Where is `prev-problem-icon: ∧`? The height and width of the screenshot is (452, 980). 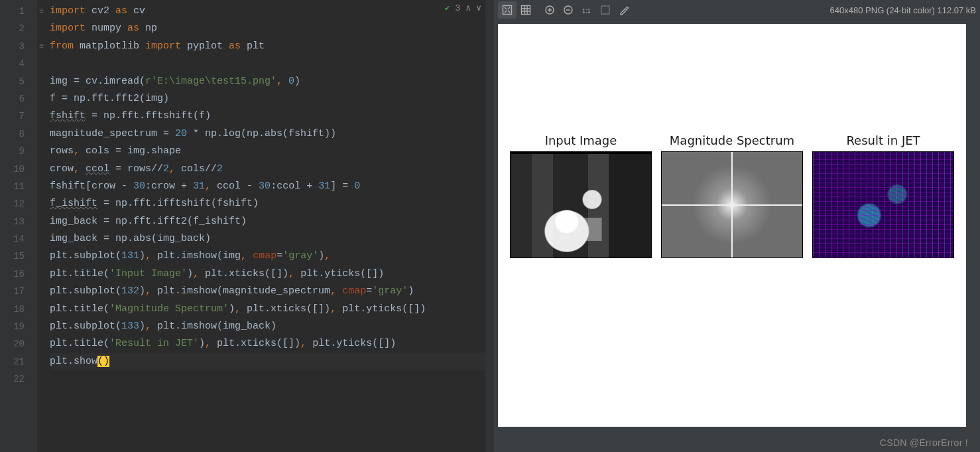
prev-problem-icon: ∧ is located at coordinates (468, 8).